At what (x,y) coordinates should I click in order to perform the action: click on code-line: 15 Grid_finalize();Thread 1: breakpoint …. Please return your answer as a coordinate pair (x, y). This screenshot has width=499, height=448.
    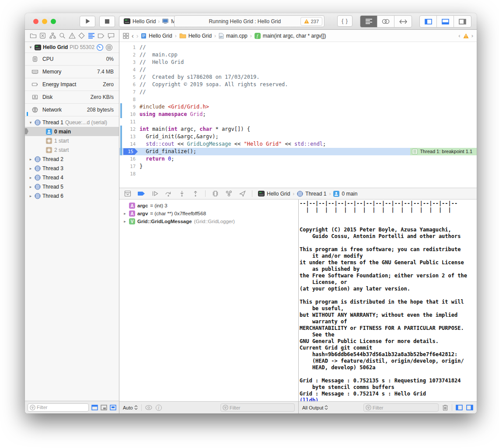
    Looking at the image, I should click on (298, 151).